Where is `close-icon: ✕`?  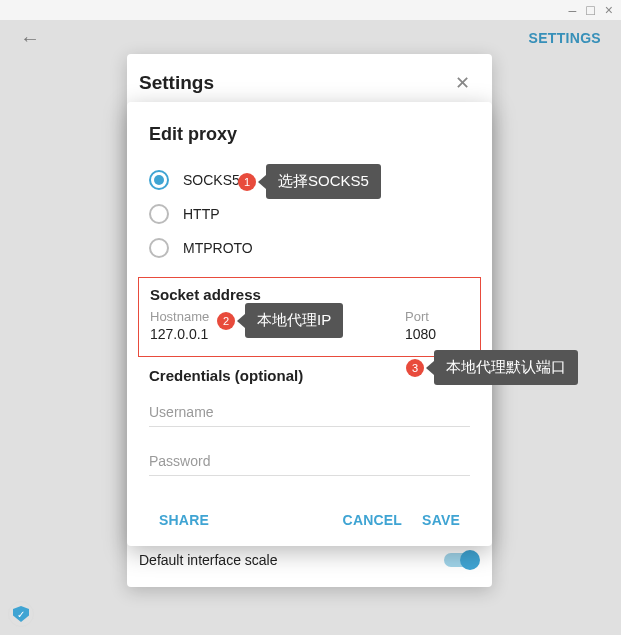
close-icon: ✕ is located at coordinates (462, 83).